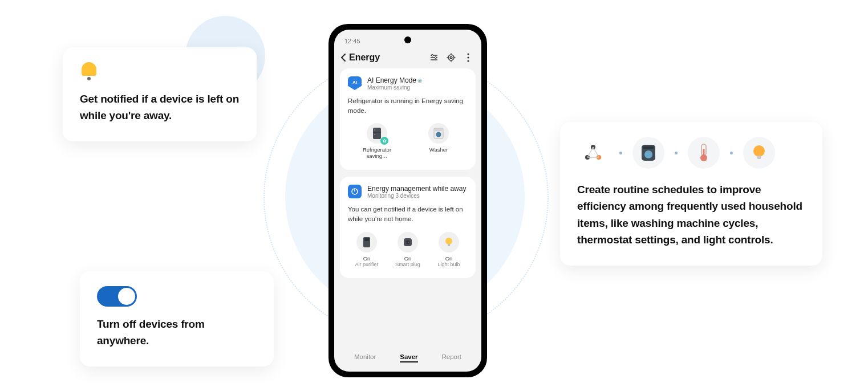 This screenshot has width=868, height=383. What do you see at coordinates (408, 250) in the screenshot?
I see `device-smart-plug: On Smart plug` at bounding box center [408, 250].